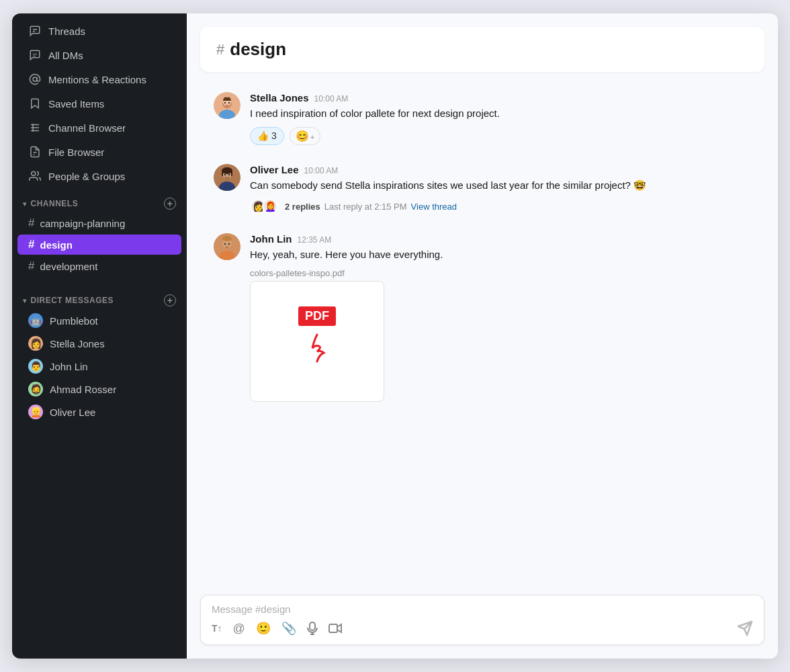 The image size is (790, 672). What do you see at coordinates (83, 390) in the screenshot?
I see `dm-item-ahmad-label: Ahmad Rosser` at bounding box center [83, 390].